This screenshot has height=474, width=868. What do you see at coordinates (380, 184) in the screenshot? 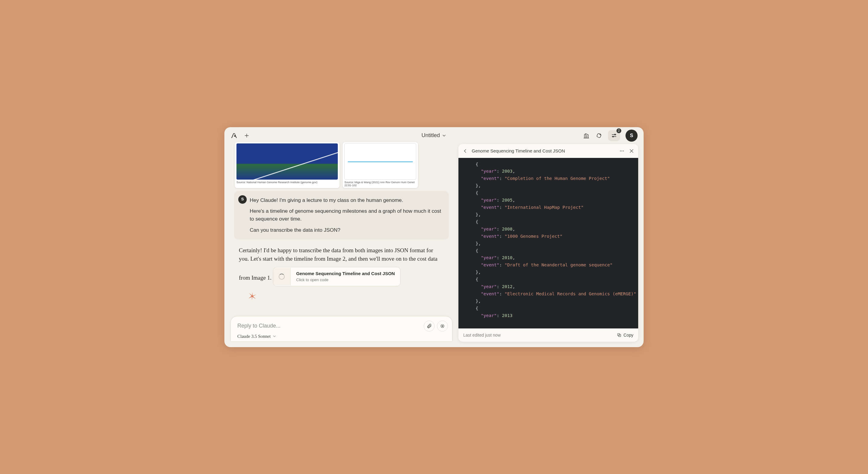
I see `attachment-caption: Source: Miga & Wang (2021) Ann Rev Genom…` at bounding box center [380, 184].